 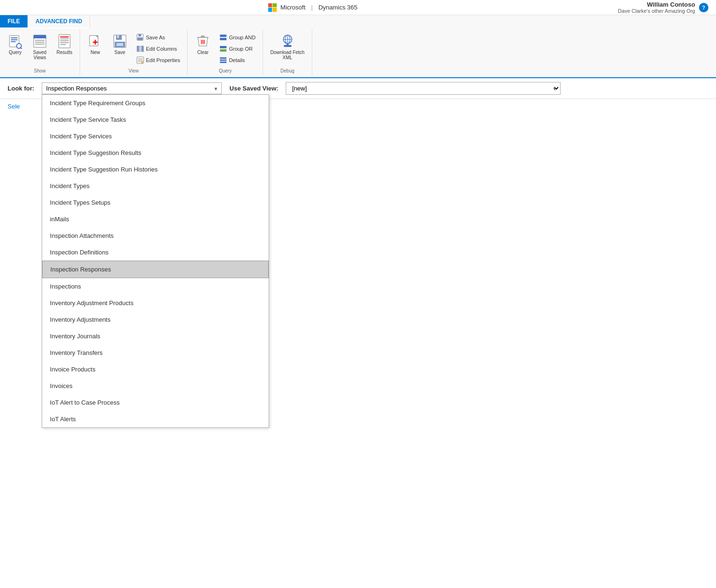 I want to click on query-group-items: Clear Group AND, so click(x=225, y=49).